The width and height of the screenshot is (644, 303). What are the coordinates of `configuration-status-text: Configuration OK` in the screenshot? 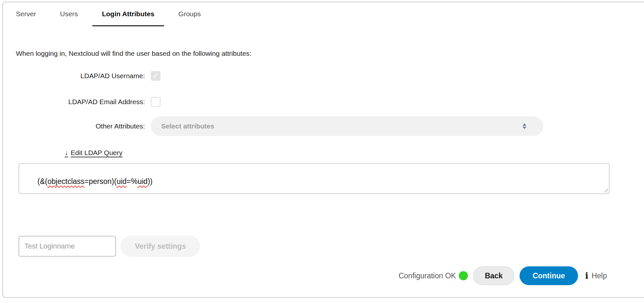 It's located at (427, 276).